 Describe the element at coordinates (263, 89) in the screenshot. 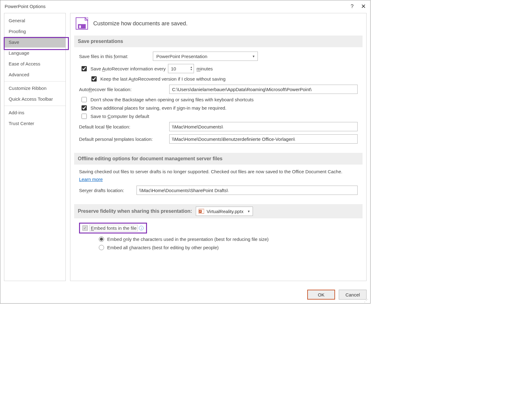

I see `autorecover-location-input` at that location.